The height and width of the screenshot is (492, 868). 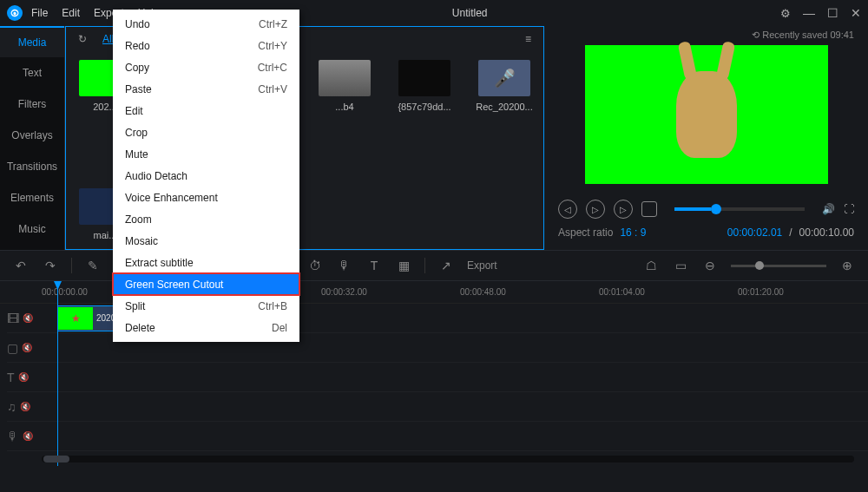 I want to click on left-sidebar: Media Text Filters Overlays Transitions …, so click(x=33, y=138).